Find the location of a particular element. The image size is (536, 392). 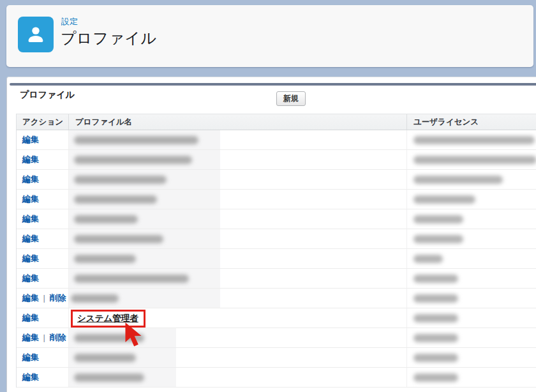

breadcrumb-setup-link: 設定 is located at coordinates (70, 22).